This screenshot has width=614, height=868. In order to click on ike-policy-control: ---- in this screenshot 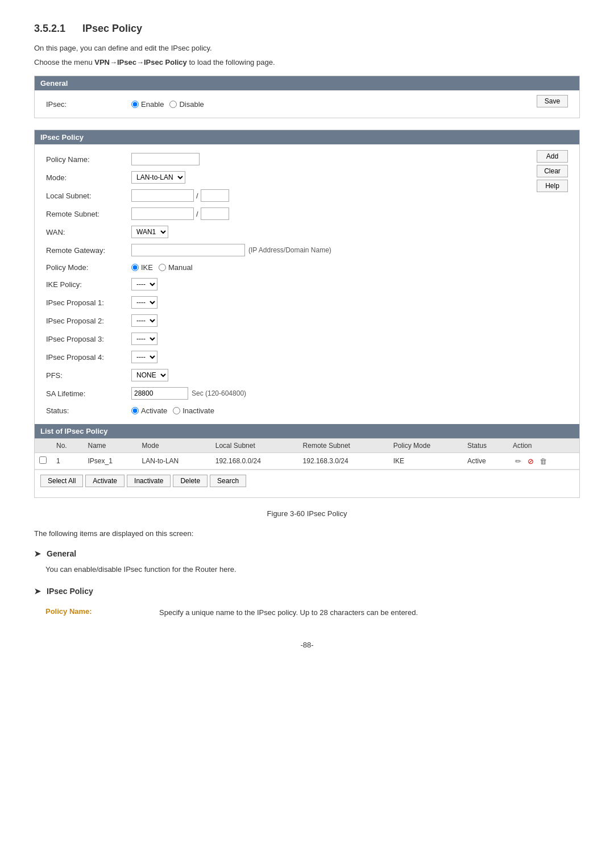, I will do `click(350, 284)`.